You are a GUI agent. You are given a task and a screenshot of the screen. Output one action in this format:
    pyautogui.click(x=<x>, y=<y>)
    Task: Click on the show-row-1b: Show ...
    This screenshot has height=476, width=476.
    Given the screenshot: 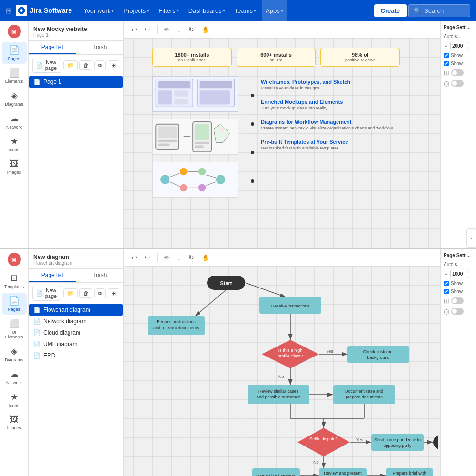 What is the action you would take?
    pyautogui.click(x=458, y=64)
    